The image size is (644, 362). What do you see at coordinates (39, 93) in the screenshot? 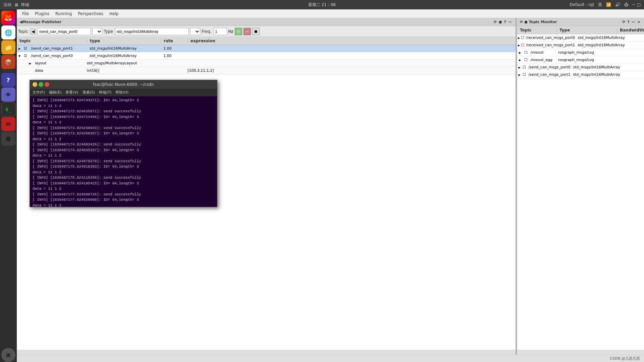
I see `term-menu-file: 文件(F)` at bounding box center [39, 93].